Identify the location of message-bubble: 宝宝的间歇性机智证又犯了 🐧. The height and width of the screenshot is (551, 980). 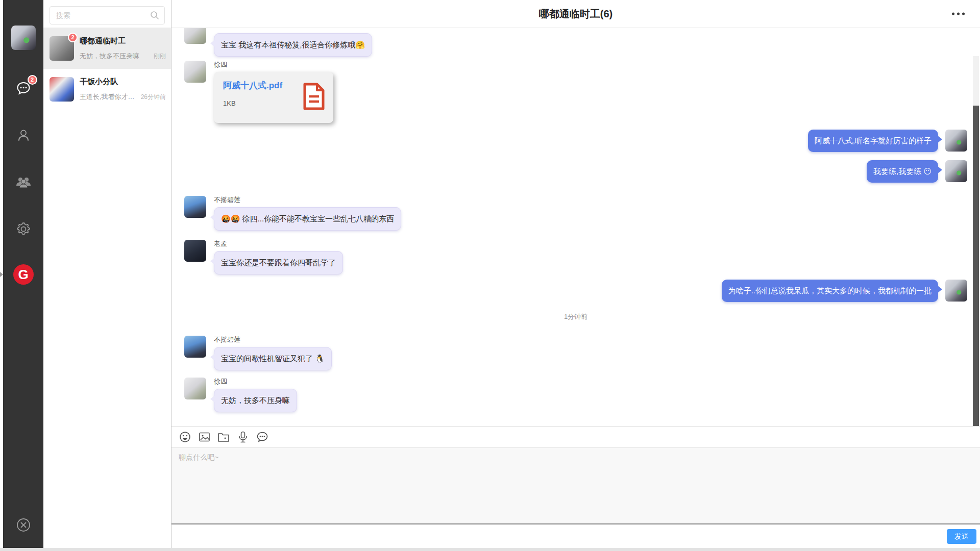
(273, 359).